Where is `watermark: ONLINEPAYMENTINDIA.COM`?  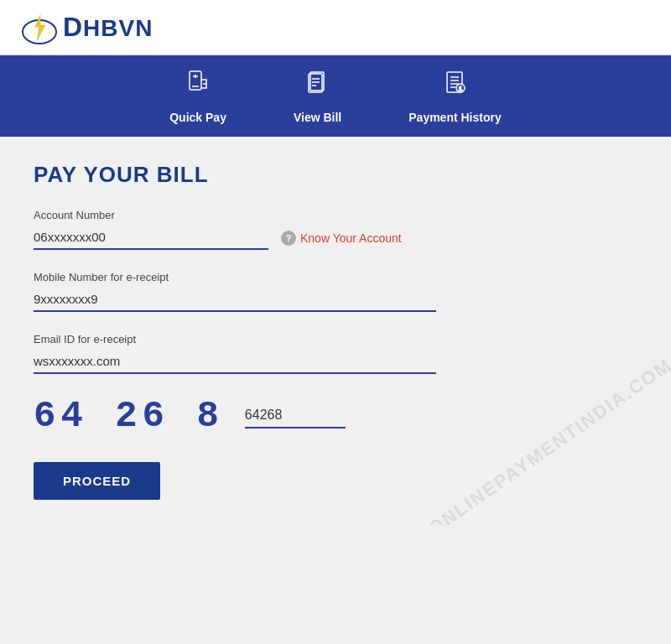 watermark: ONLINEPAYMENTINDIA.COM is located at coordinates (548, 439).